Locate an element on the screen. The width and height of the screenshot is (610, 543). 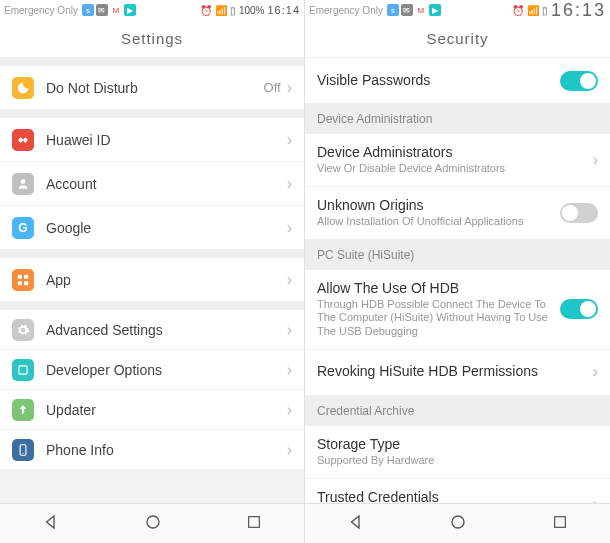
row-device-administrators: Device Administrators View Or Disable De… is located at coordinates (458, 160).